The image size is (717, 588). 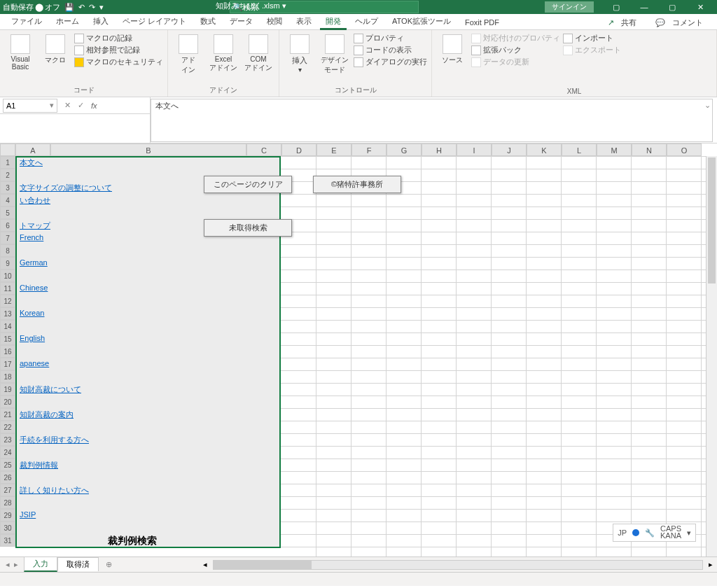 I want to click on row-header-4: 4, so click(x=8, y=200).